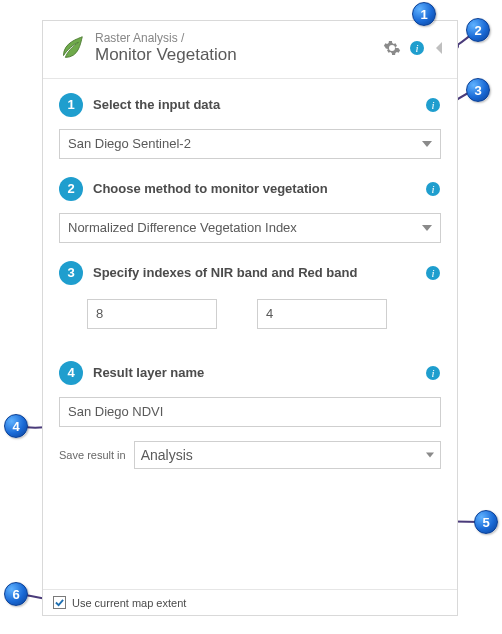 The image size is (502, 634). I want to click on step-label-1: Select the input data, so click(259, 104).